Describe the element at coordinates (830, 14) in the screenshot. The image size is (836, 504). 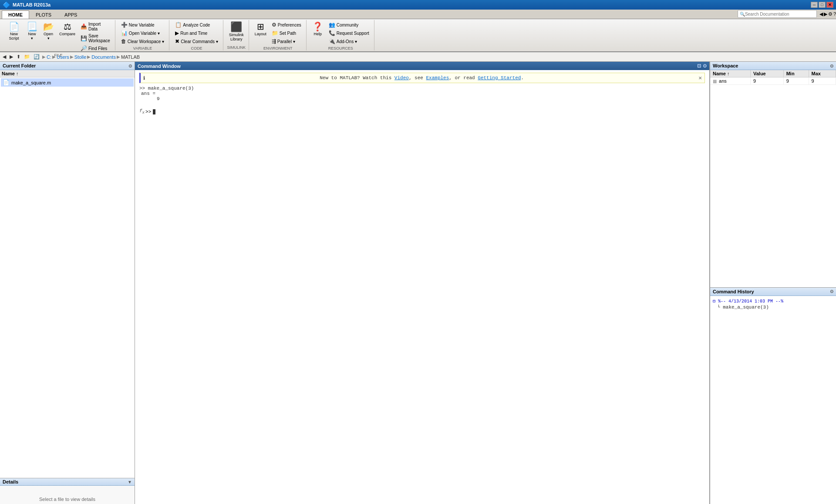
I see `nav-settings-icon: ⚙` at that location.